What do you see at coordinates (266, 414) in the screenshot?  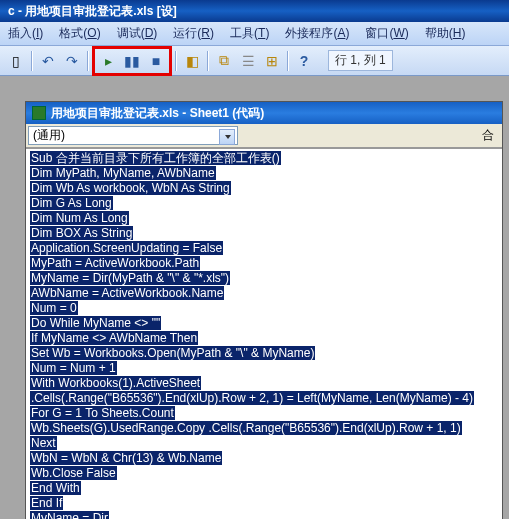 I see `code-line: For G = 1 To Sheets.Count` at bounding box center [266, 414].